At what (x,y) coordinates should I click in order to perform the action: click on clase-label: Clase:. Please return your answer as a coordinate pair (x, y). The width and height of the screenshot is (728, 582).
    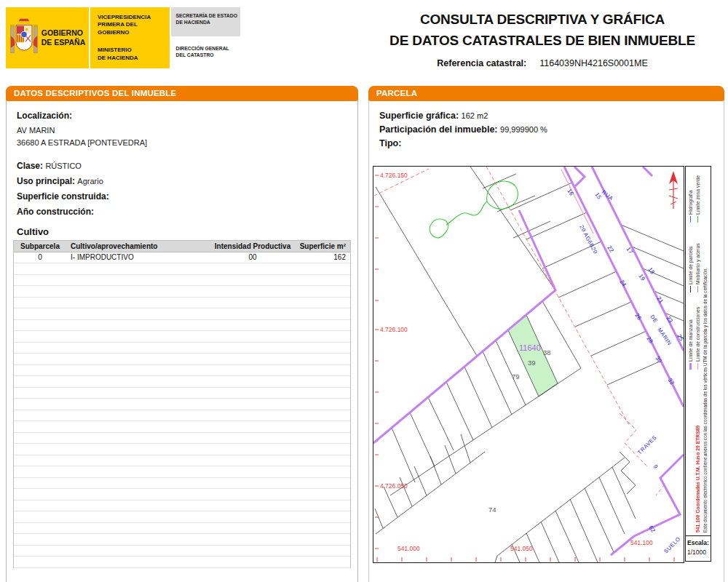
    Looking at the image, I should click on (30, 166).